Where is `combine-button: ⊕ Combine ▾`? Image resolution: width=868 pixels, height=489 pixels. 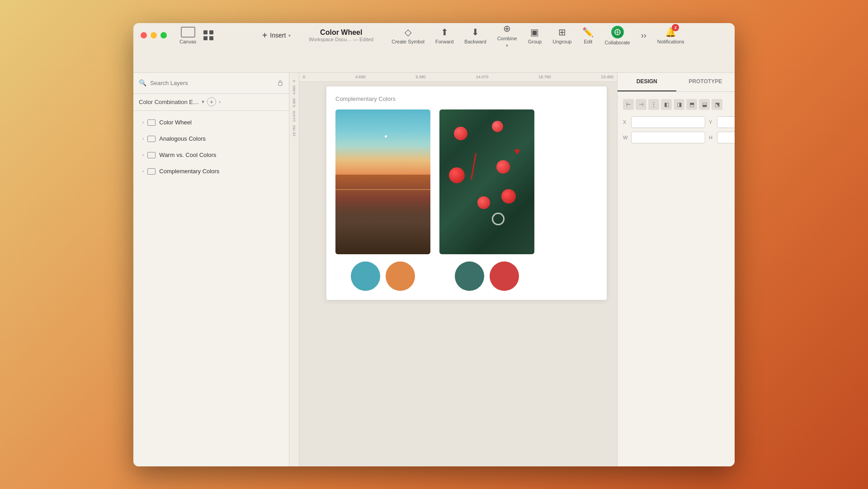 combine-button: ⊕ Combine ▾ is located at coordinates (507, 35).